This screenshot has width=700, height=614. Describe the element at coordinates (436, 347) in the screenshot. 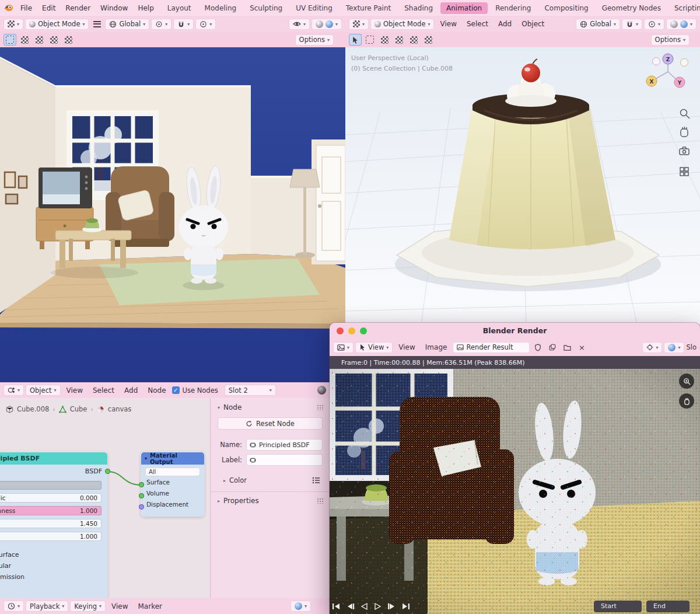

I see `menu-image: Image` at that location.